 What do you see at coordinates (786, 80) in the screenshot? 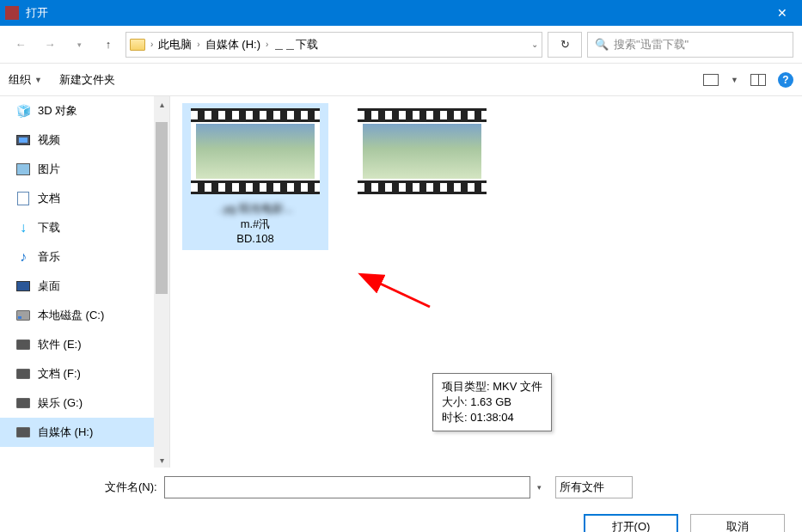
I see `help-button: ?` at bounding box center [786, 80].